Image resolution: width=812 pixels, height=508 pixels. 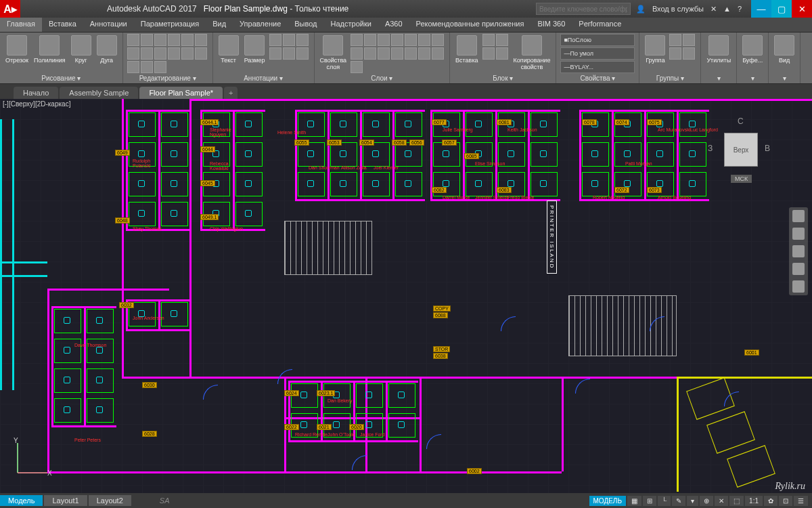 What do you see at coordinates (254, 49) in the screenshot?
I see `tool-dimension: Размер` at bounding box center [254, 49].